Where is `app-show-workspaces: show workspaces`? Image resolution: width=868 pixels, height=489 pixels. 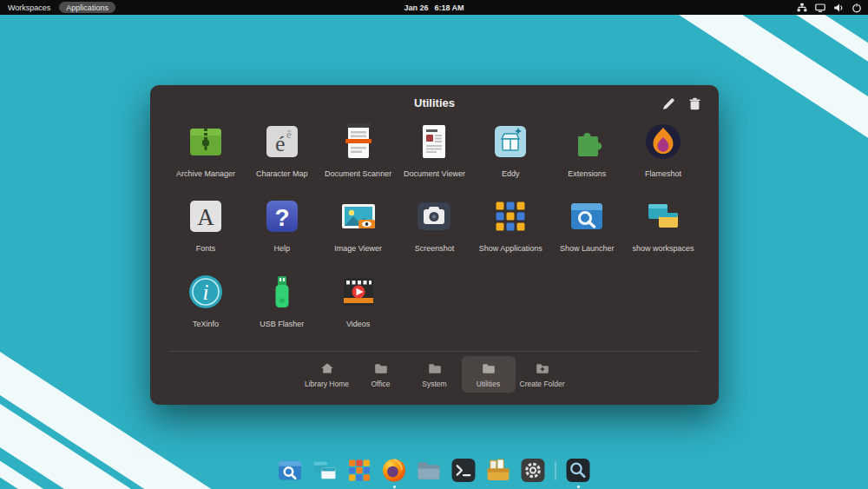 app-show-workspaces: show workspaces is located at coordinates (663, 224).